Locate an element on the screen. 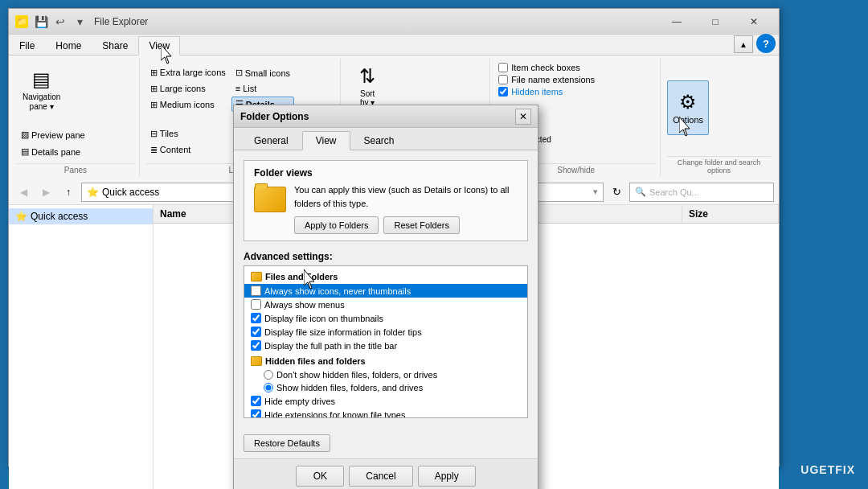  hide-extensions-checkbox is located at coordinates (256, 413).